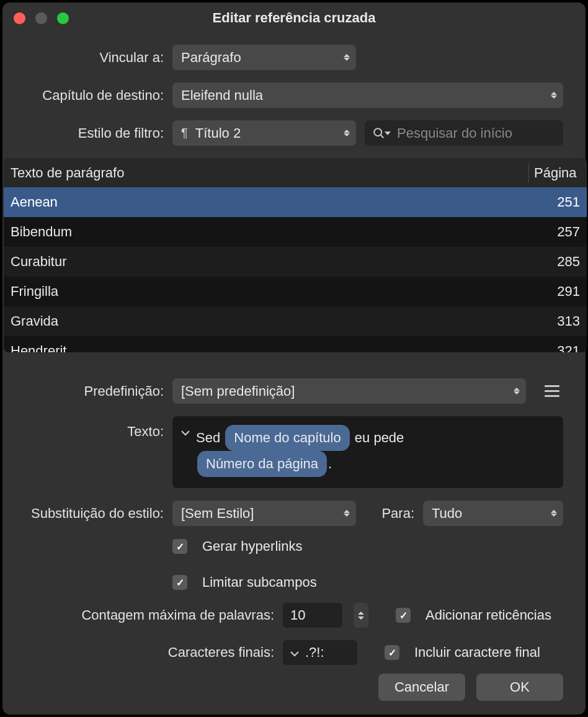 The width and height of the screenshot is (588, 717). Describe the element at coordinates (320, 652) in the screenshot. I see `final-chars-input: .?!:` at that location.